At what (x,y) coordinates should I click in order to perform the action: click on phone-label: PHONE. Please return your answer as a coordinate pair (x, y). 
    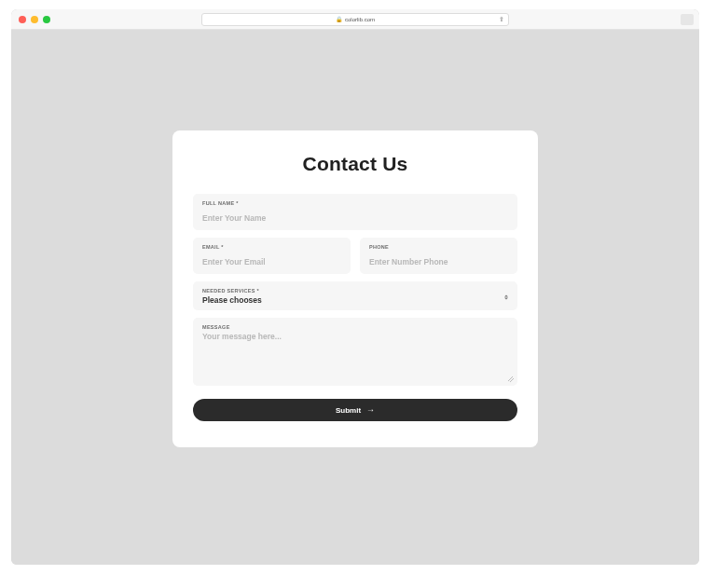
    Looking at the image, I should click on (438, 247).